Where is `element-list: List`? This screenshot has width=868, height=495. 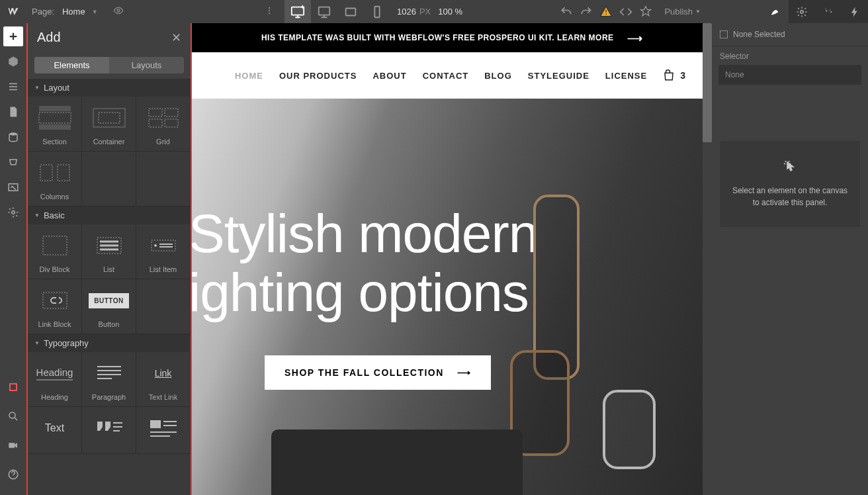 element-list: List is located at coordinates (109, 251).